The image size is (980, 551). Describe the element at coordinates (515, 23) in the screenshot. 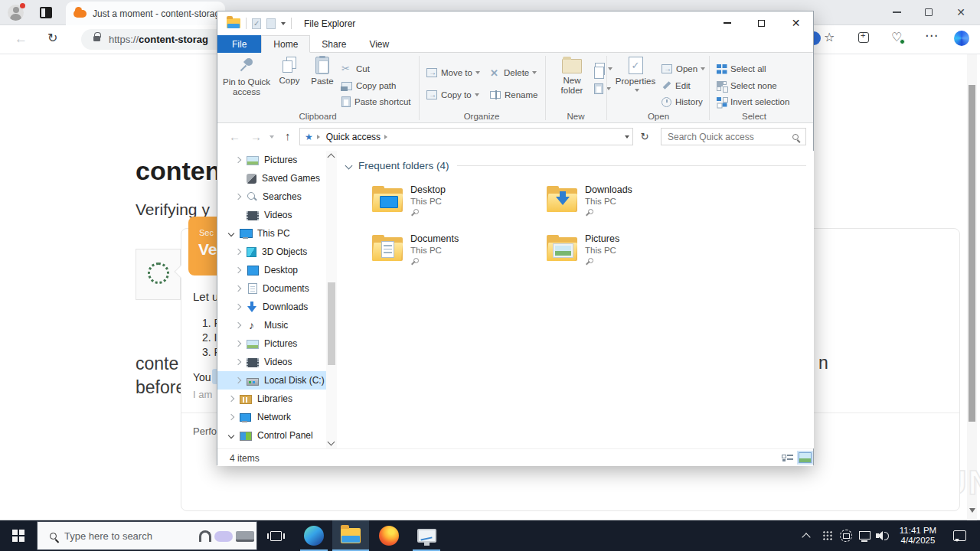

I see `explorer-title-bar: File Explorer ✕` at that location.